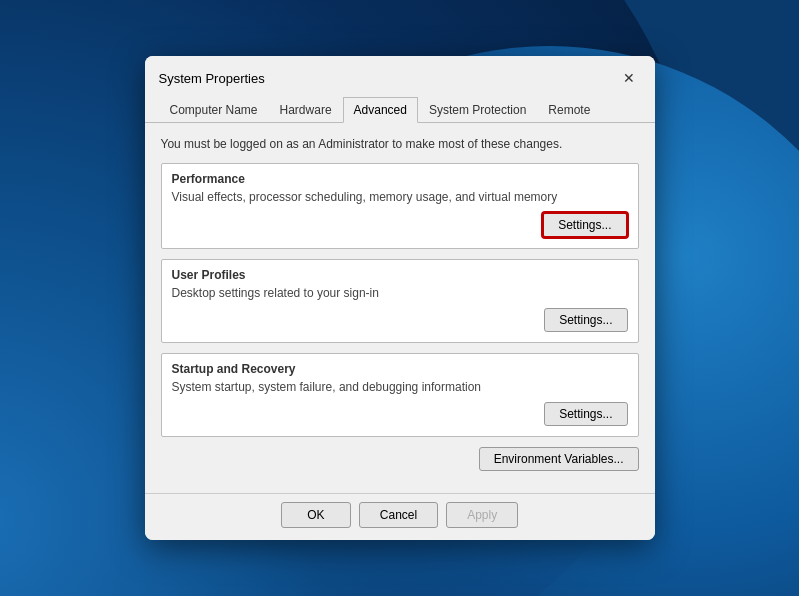 The height and width of the screenshot is (596, 799). I want to click on environment-variables-button: Environment Variables..., so click(559, 459).